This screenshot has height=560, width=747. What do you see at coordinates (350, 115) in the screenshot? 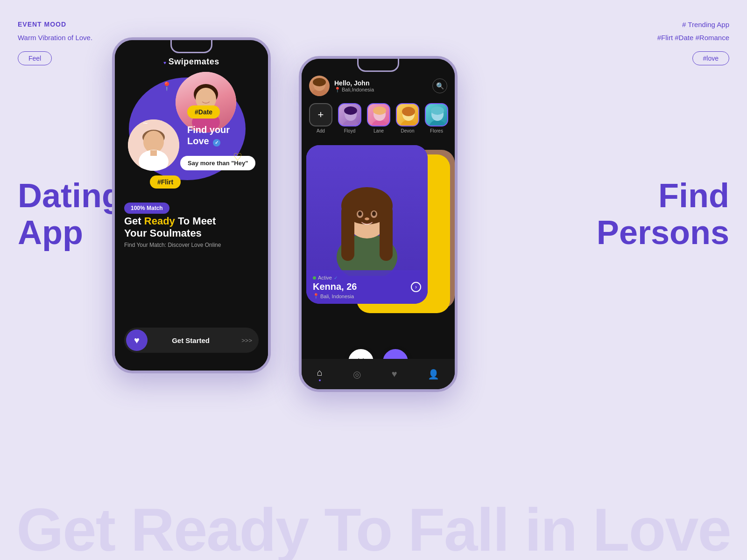
I see `story-avatar-floyd` at bounding box center [350, 115].